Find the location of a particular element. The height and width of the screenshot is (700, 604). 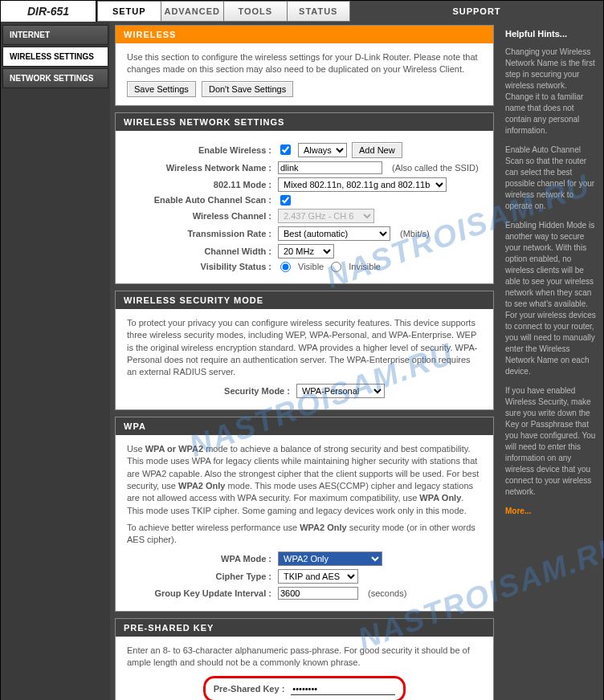

wpa-desc1: Use WPA or WPA2 mode to achieve a balanc… is located at coordinates (304, 480).